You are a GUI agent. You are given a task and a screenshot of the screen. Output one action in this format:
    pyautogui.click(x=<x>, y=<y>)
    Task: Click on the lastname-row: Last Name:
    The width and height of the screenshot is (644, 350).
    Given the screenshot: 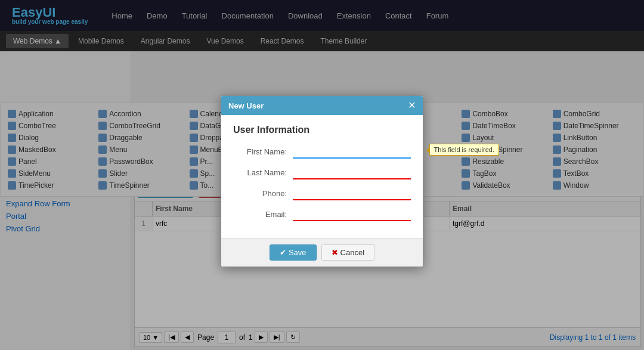 What is the action you would take?
    pyautogui.click(x=322, y=173)
    